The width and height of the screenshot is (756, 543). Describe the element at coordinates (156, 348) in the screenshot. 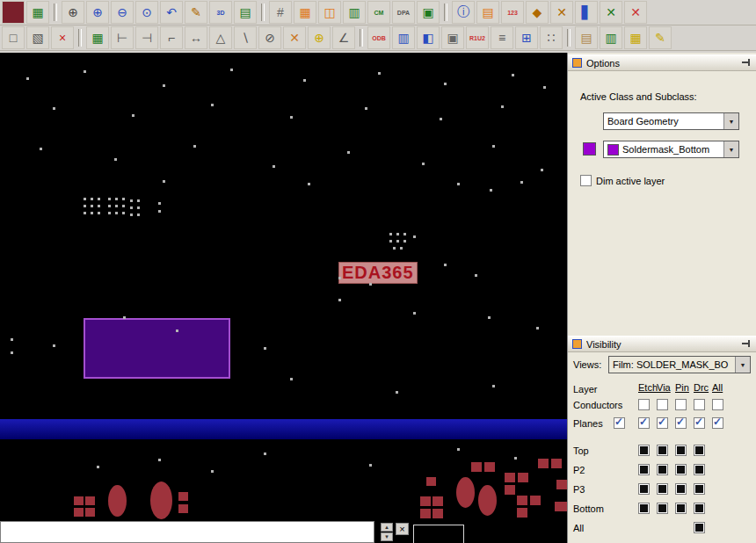

I see `soldermask-shape` at that location.